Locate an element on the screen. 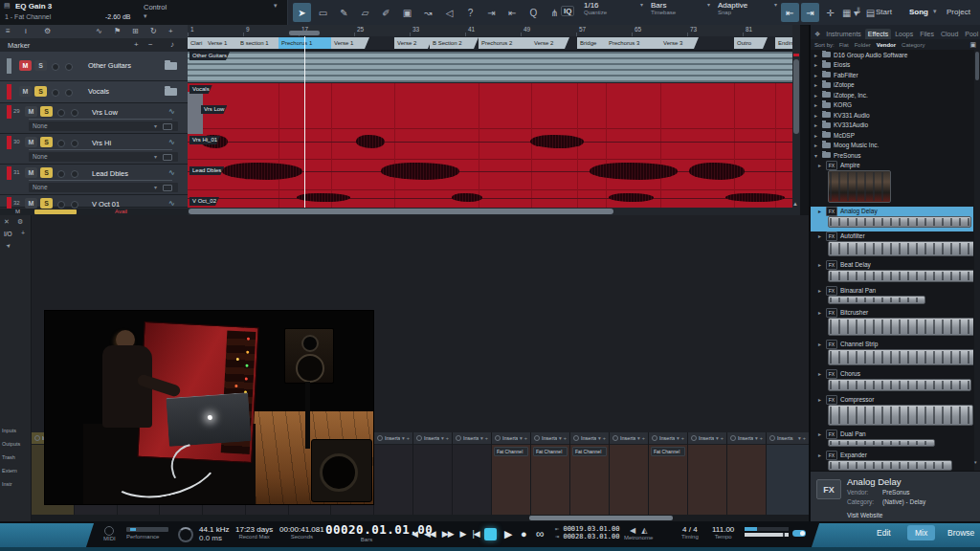 This screenshot has height=551, width=980. automation-selector: None▾ is located at coordinates (103, 157).